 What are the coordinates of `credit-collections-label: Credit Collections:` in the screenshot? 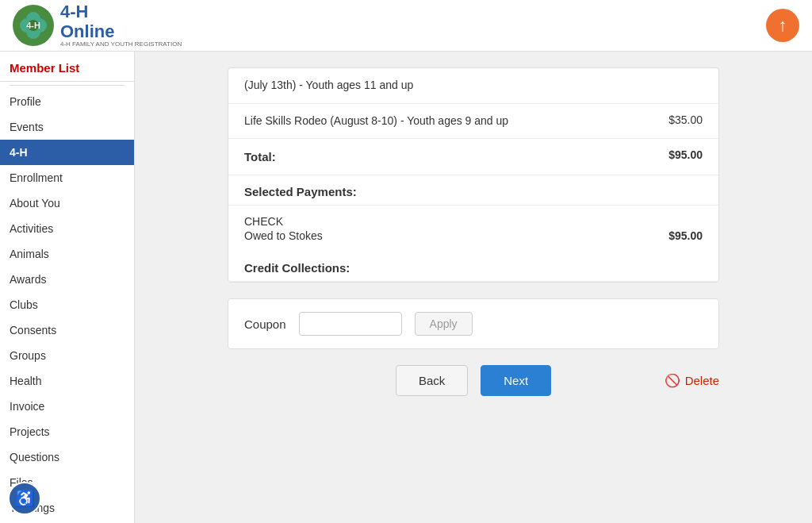 It's located at (297, 268).